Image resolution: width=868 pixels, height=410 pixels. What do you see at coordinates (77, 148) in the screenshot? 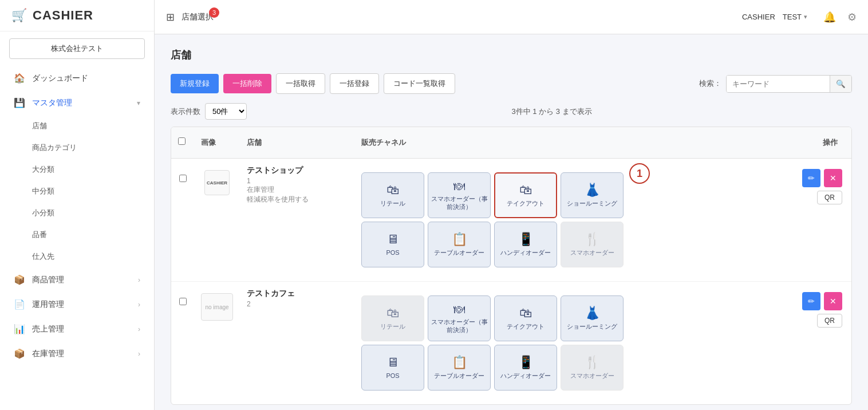
I see `sidebar-subitem-product-category: 商品カテゴリ` at bounding box center [77, 148].